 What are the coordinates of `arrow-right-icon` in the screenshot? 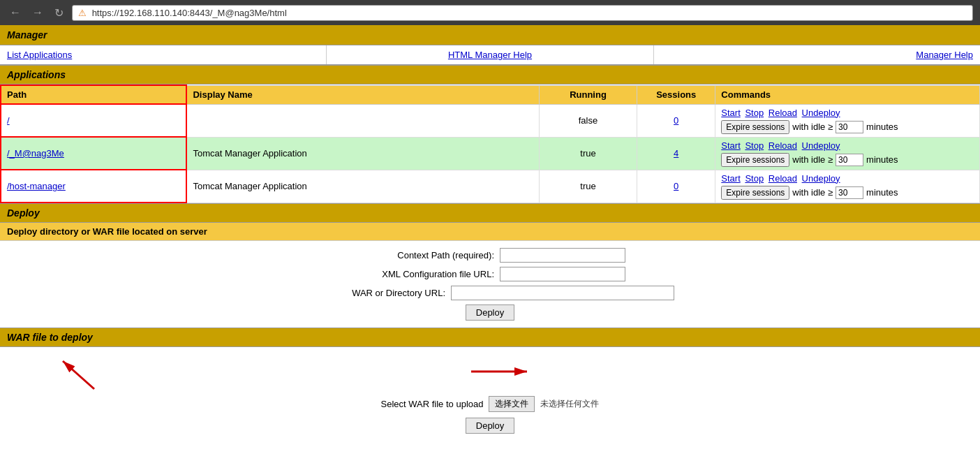 It's located at (503, 372).